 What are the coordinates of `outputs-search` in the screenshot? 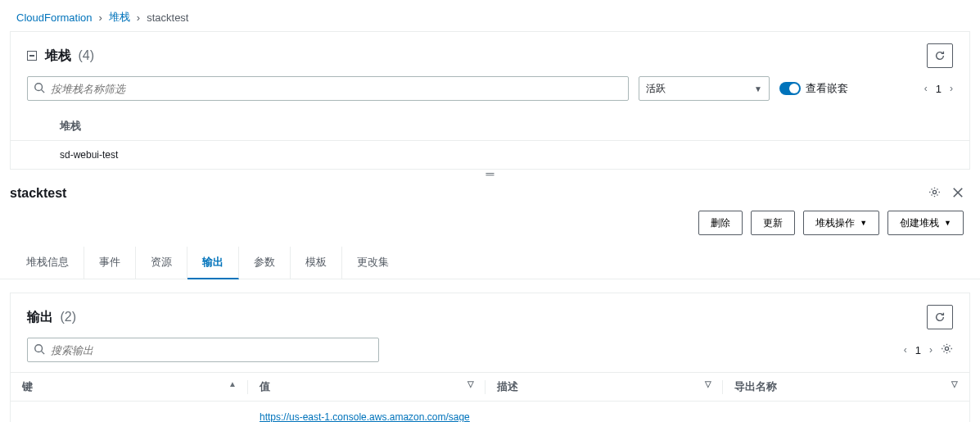 It's located at (203, 350).